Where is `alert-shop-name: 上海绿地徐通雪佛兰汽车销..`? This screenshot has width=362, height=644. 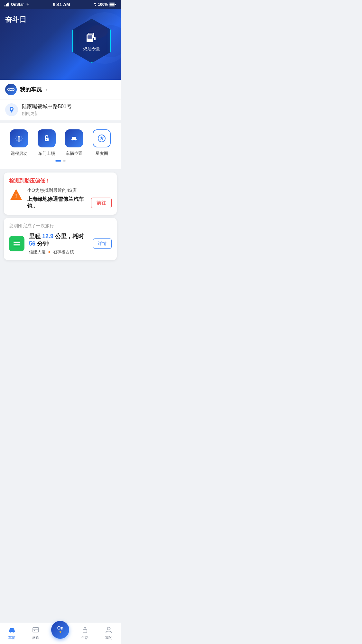 alert-shop-name: 上海绿地徐通雪佛兰汽车销.. is located at coordinates (58, 203).